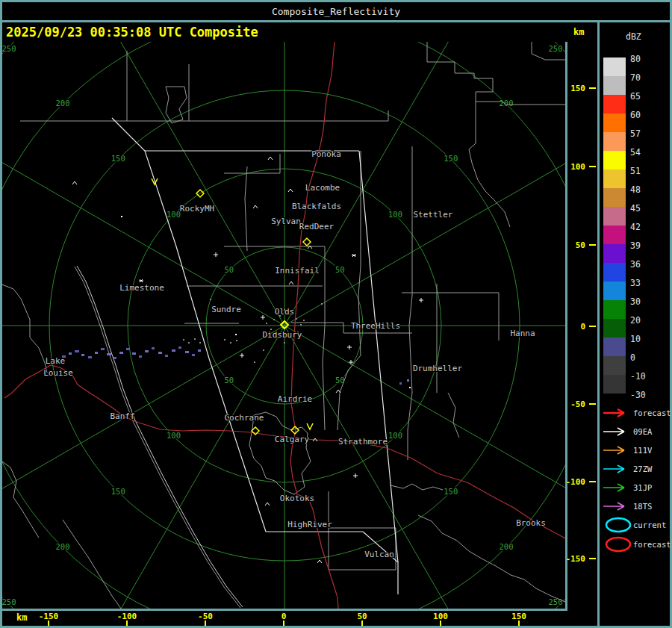 Image resolution: width=672 pixels, height=628 pixels. What do you see at coordinates (326, 154) in the screenshot?
I see `city-label: Ponoka` at bounding box center [326, 154].